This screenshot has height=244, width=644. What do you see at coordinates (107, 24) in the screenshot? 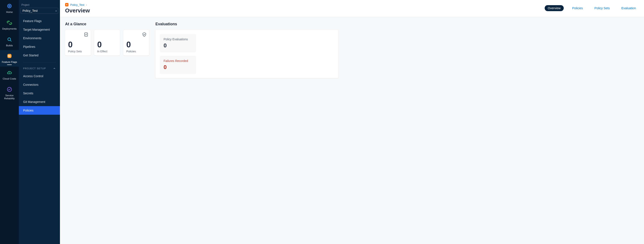
I see `at-a-glance-title: At a Glance` at bounding box center [107, 24].